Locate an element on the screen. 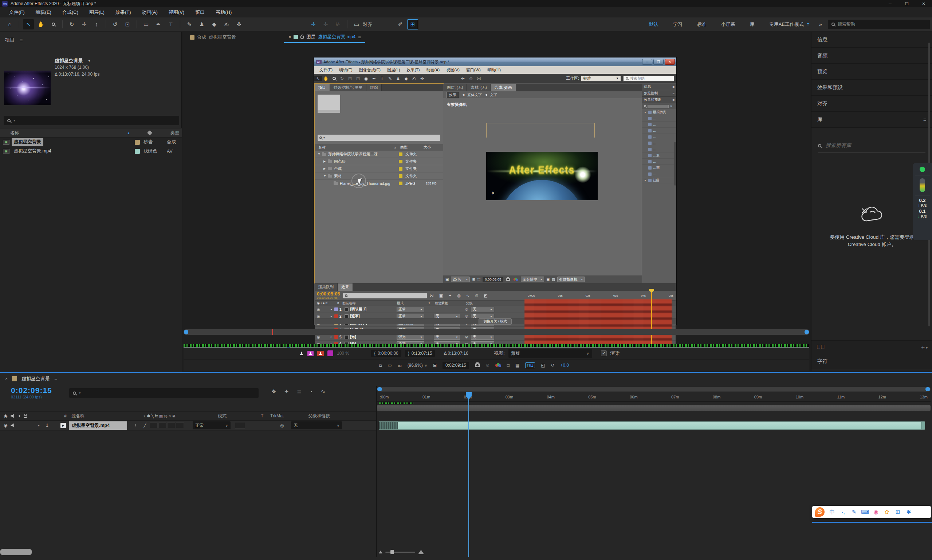 The height and width of the screenshot is (560, 932). menu-item: 文件(F) is located at coordinates (17, 12).